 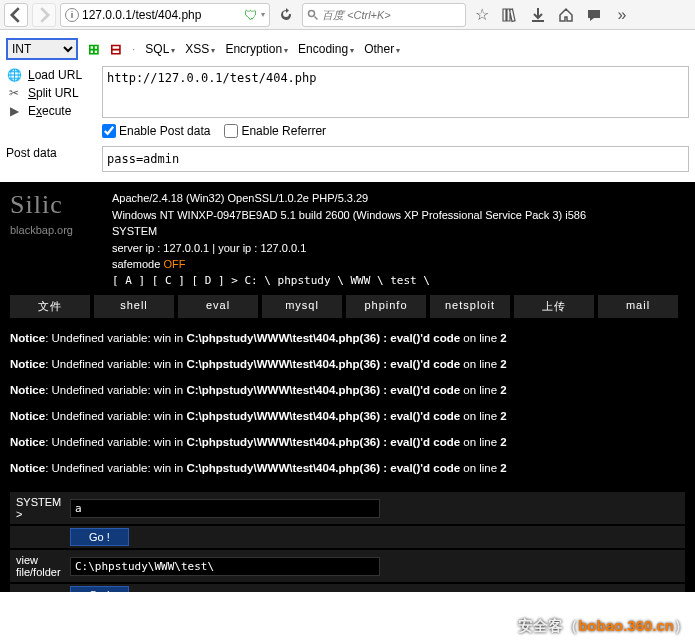 I want to click on hackbar-menu: INT ⊞ ⊟ · SQL XSS Encryption Encoding Ot…, so click(x=348, y=50).